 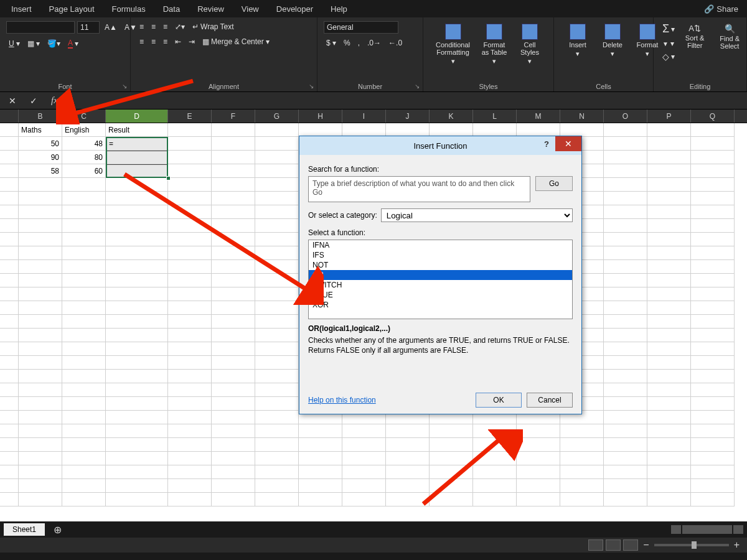 What do you see at coordinates (137, 116) in the screenshot?
I see `col-header-d: D` at bounding box center [137, 116].